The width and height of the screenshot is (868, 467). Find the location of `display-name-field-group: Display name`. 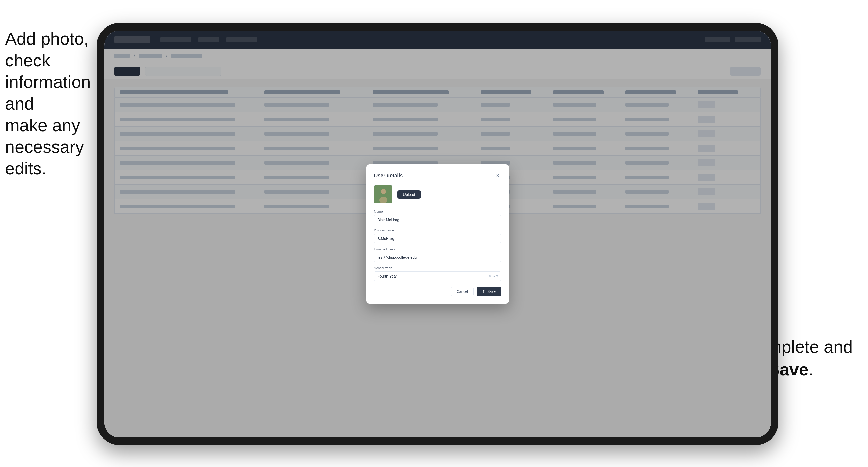

display-name-field-group: Display name is located at coordinates (437, 236).